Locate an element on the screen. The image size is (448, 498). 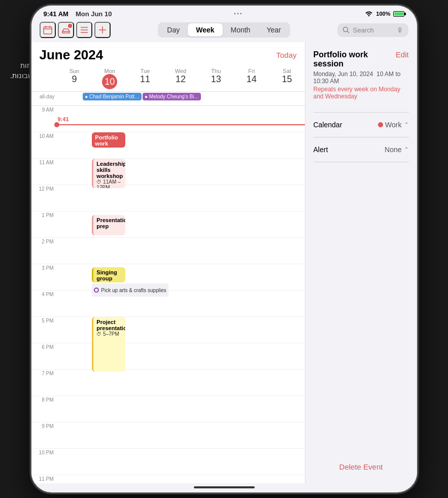
allday-row: all-day ● Chad Benjamin Pott… ● Melody C… is located at coordinates (168, 99).